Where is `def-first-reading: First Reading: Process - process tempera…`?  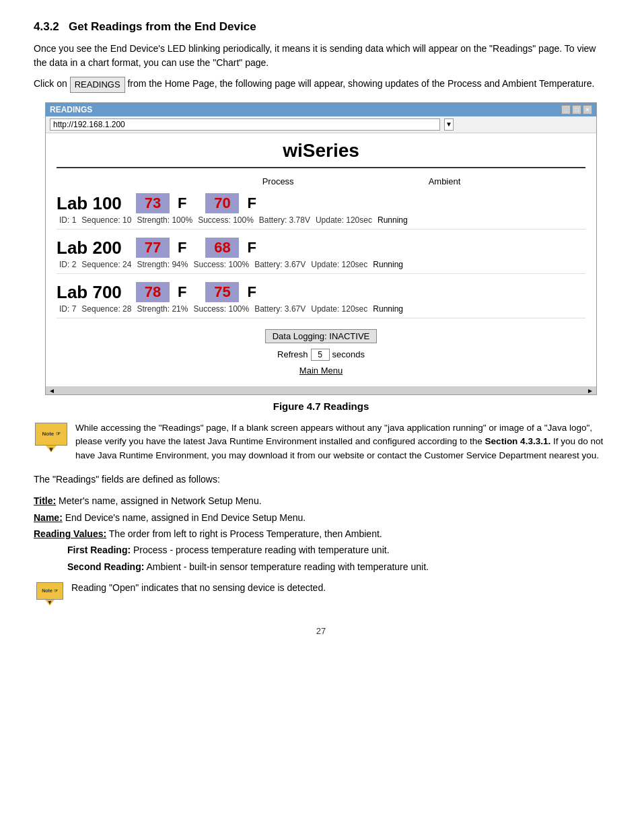 def-first-reading: First Reading: Process - process tempera… is located at coordinates (338, 550).